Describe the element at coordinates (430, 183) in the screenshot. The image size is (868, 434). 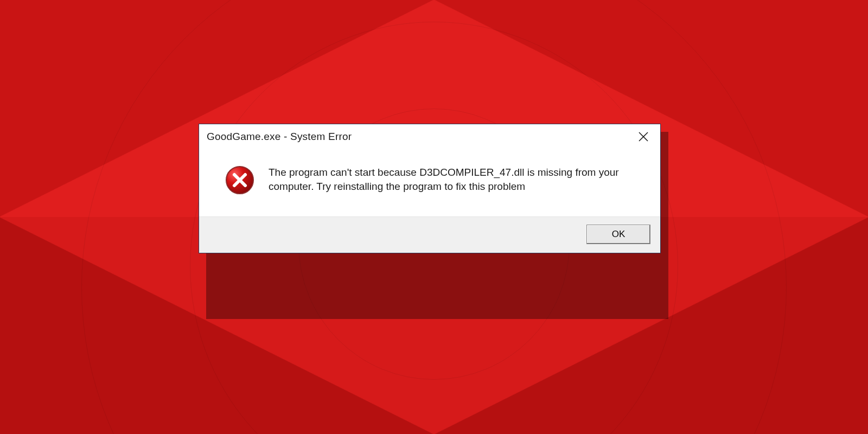
I see `dialog-body: The program can't start because D3DCOMPI…` at that location.